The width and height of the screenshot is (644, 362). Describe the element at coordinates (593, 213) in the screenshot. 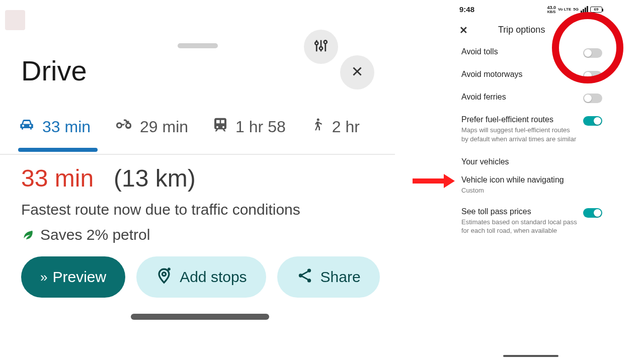

I see `toggle-toll-pass` at that location.